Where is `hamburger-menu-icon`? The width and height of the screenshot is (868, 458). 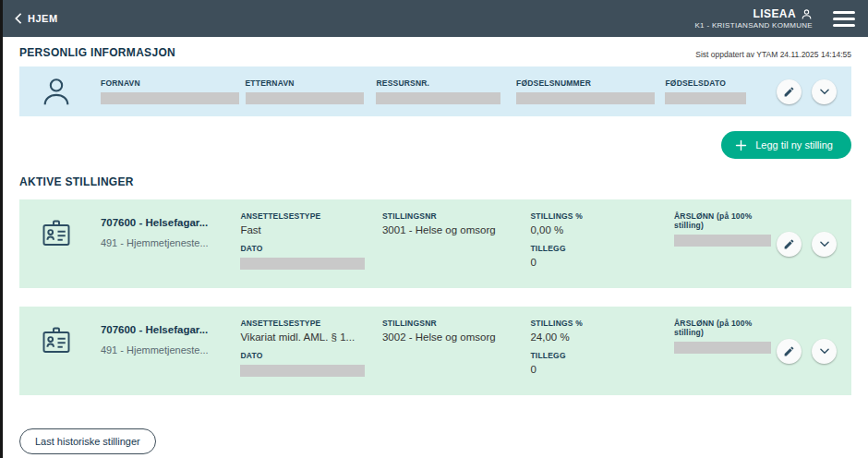
hamburger-menu-icon is located at coordinates (844, 18).